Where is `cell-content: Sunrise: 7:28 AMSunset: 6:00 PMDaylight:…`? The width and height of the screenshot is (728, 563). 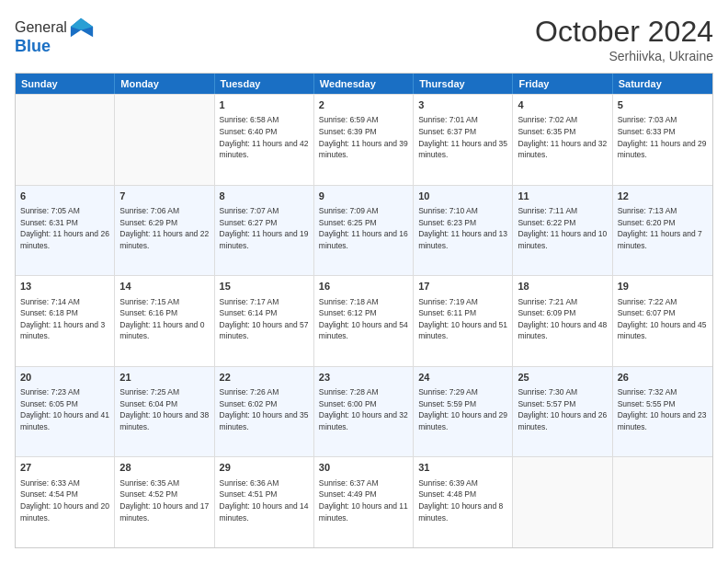 cell-content: Sunrise: 7:28 AMSunset: 6:00 PMDaylight:… is located at coordinates (364, 409).